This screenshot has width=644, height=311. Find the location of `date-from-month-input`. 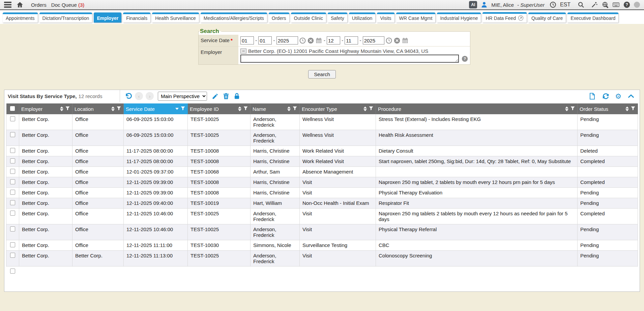

date-from-month-input is located at coordinates (247, 40).